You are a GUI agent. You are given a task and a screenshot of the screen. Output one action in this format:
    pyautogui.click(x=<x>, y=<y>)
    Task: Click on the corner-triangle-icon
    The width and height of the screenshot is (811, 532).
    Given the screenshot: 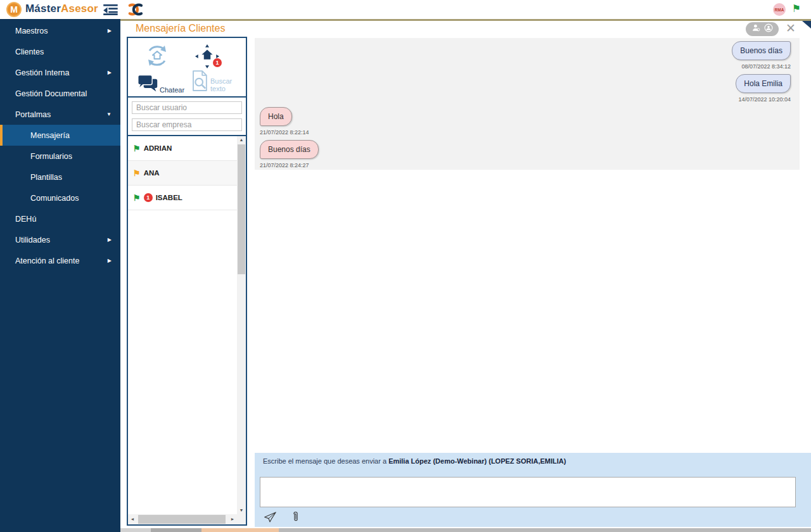 What is the action you would take?
    pyautogui.click(x=807, y=25)
    